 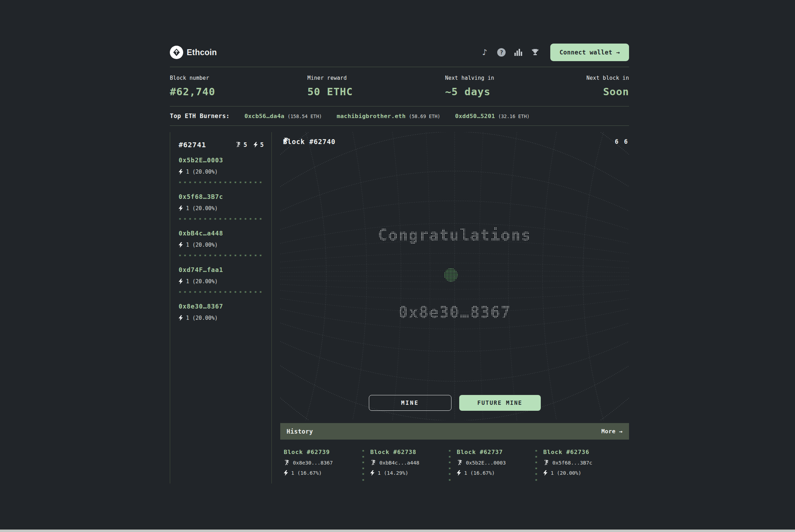 What do you see at coordinates (221, 308) in the screenshot?
I see `next-block-panel: #62741 5 5 0x5b2E…0003 1 (20.00%) ******…` at bounding box center [221, 308].